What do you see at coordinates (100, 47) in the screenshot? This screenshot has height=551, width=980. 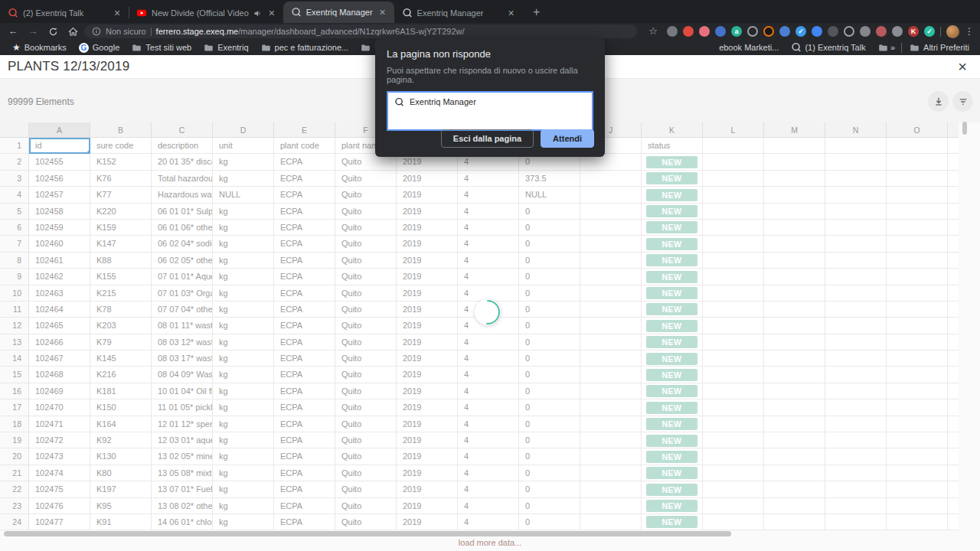 I see `bookmark-item: GGoogle` at bounding box center [100, 47].